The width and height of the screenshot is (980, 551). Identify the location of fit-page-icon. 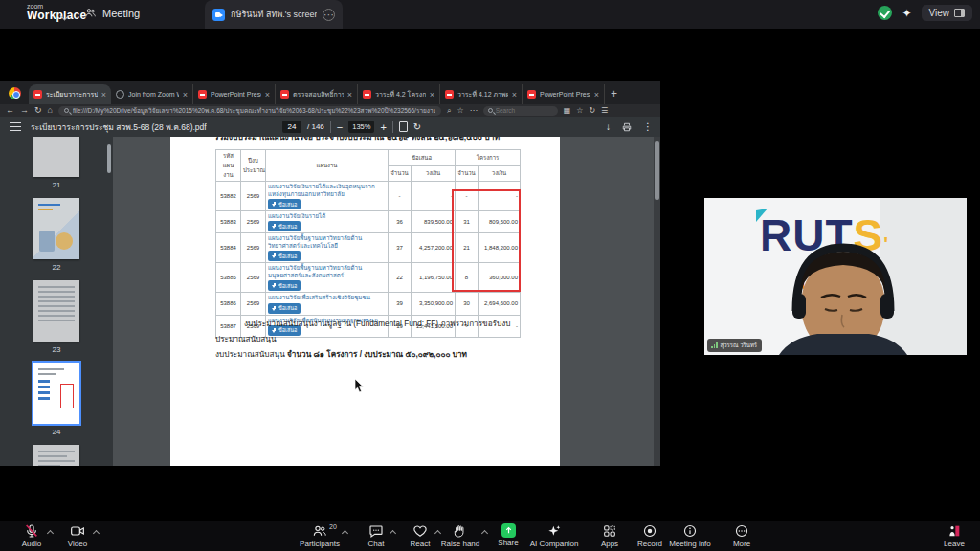
(404, 126).